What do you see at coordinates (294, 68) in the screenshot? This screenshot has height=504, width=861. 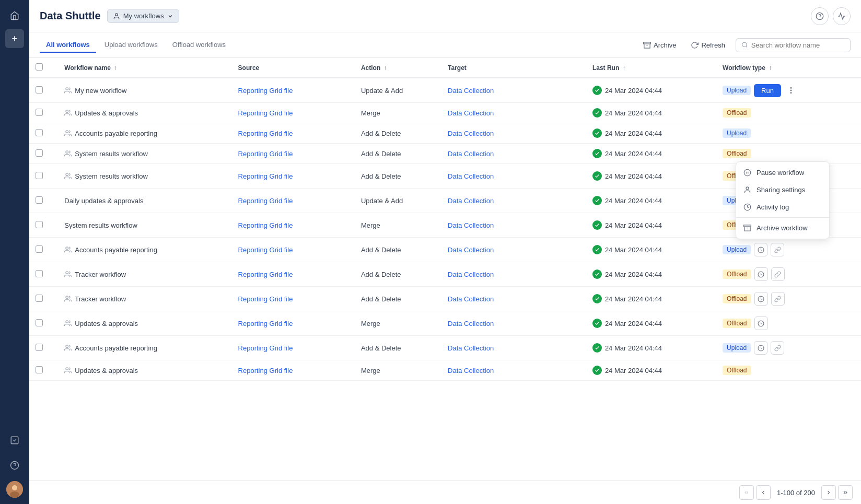 I see `th-source: Source` at bounding box center [294, 68].